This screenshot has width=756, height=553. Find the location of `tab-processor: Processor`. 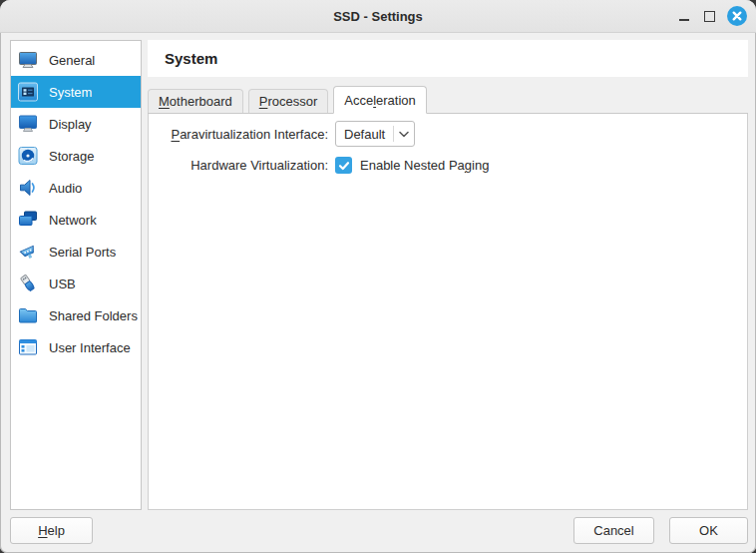

tab-processor: Processor is located at coordinates (289, 101).